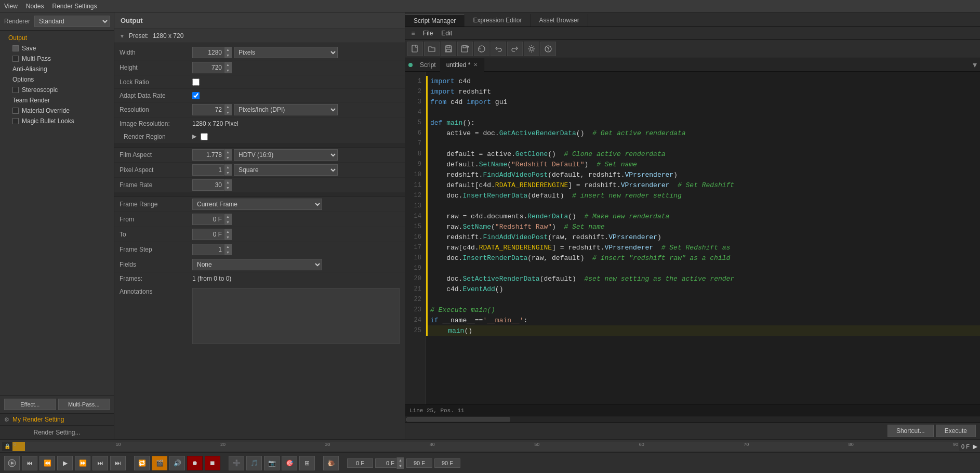 The image size is (980, 473). I want to click on timeline-track: 0 10 20 30 40 50 60 70 80 90, so click(486, 446).